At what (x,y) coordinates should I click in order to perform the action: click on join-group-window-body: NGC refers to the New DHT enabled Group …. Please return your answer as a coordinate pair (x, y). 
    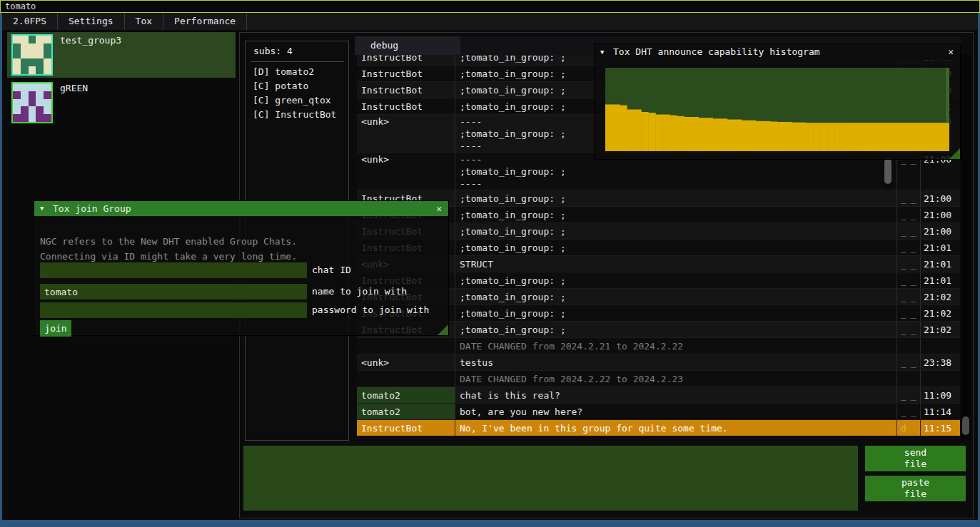
    Looking at the image, I should click on (241, 275).